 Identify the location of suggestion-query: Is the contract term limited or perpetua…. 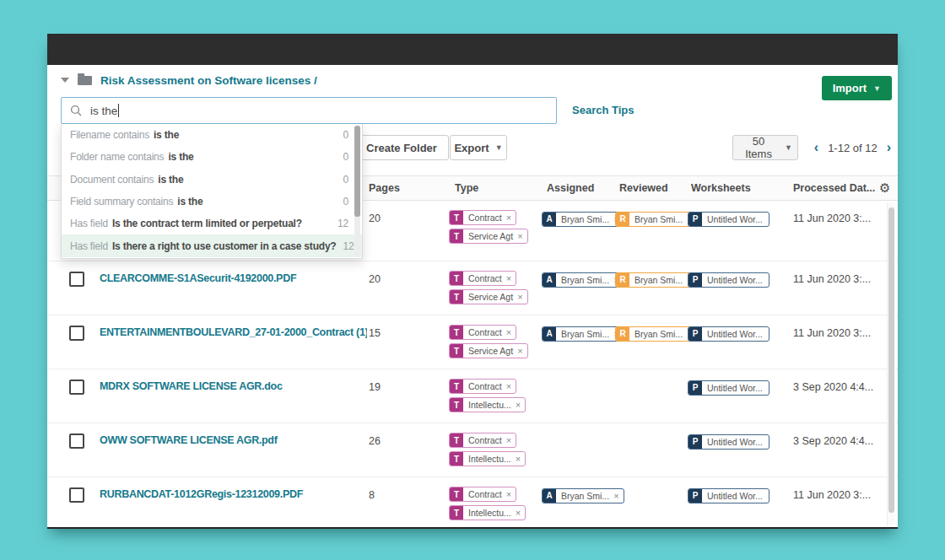
(208, 223).